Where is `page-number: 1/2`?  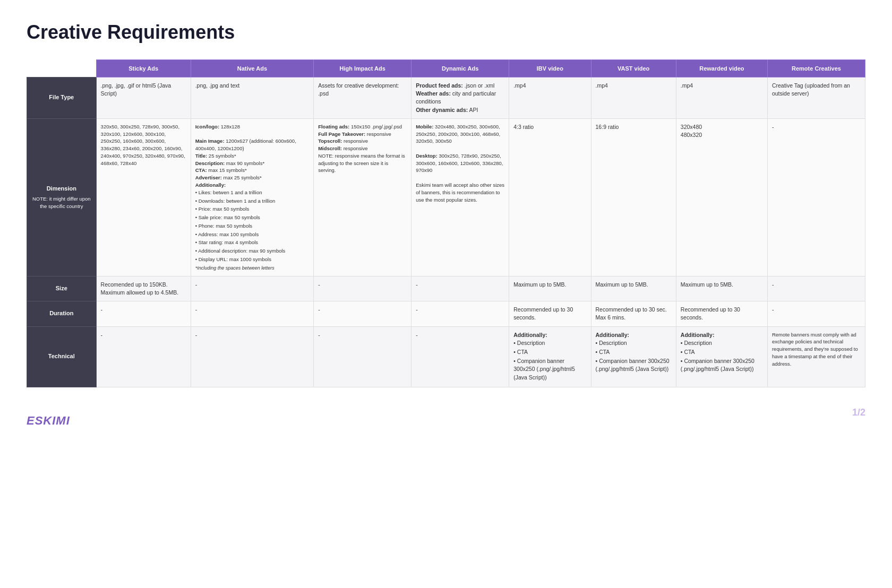 page-number: 1/2 is located at coordinates (859, 413).